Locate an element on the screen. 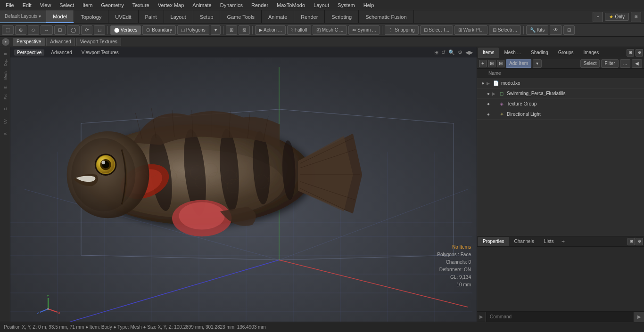 The width and height of the screenshot is (644, 332). render-preview-btn: ⊞ is located at coordinates (231, 30).